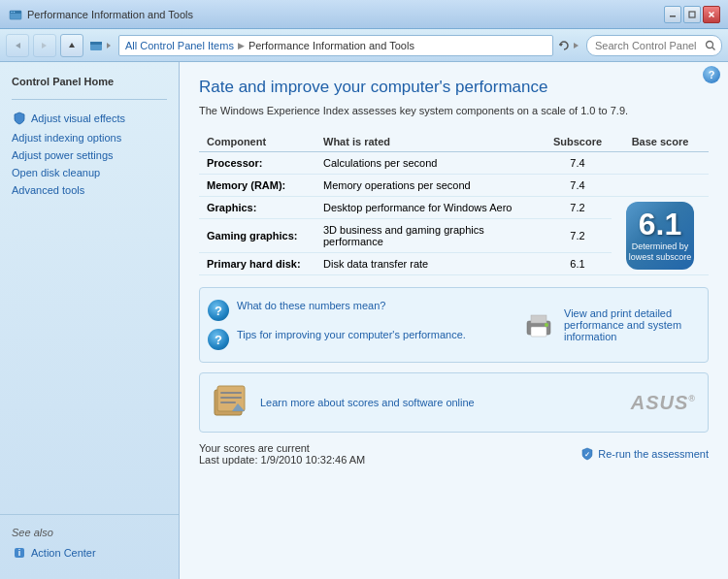 This screenshot has width=728, height=579. Describe the element at coordinates (45, 46) in the screenshot. I see `forward-button` at that location.